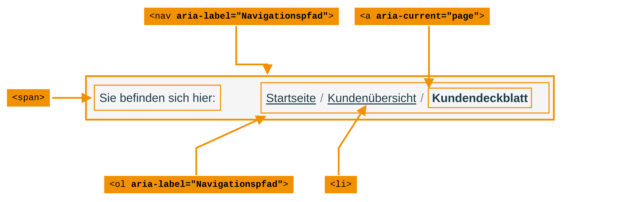 This screenshot has height=202, width=644. I want to click on callout-a-current: <a aria-current="page">, so click(422, 17).